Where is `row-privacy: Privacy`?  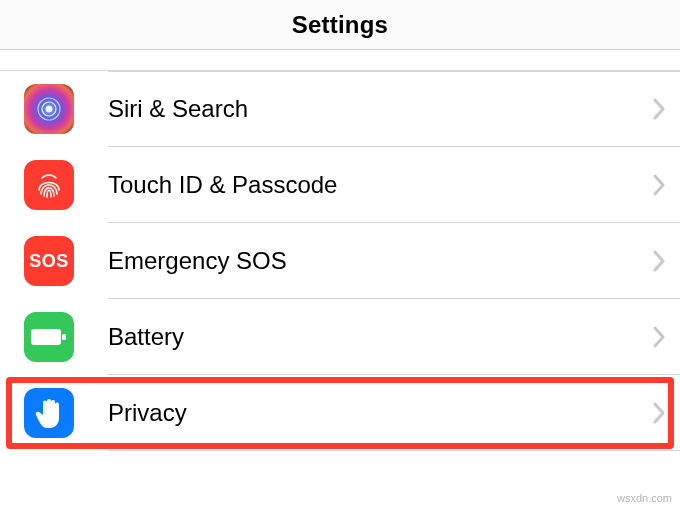
row-privacy: Privacy is located at coordinates (340, 413).